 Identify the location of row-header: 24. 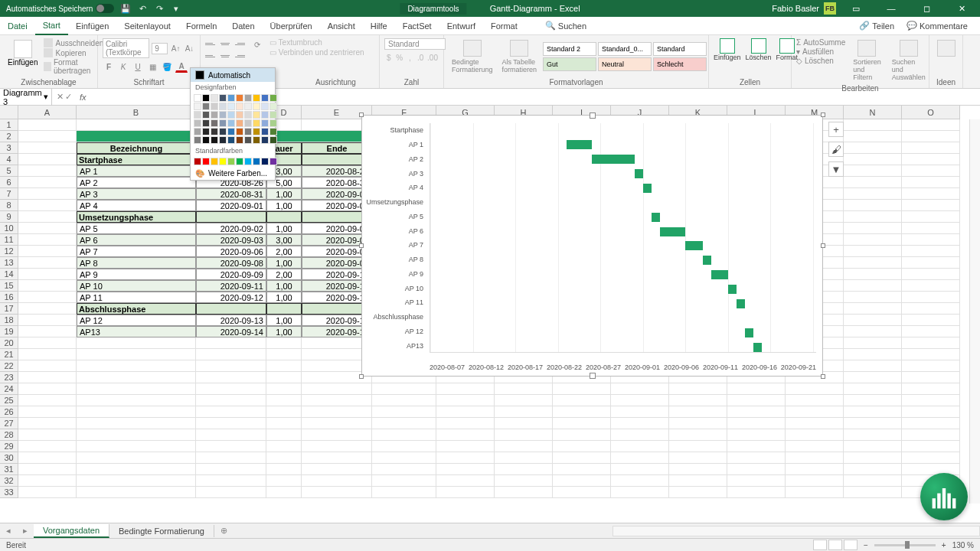
(9, 389).